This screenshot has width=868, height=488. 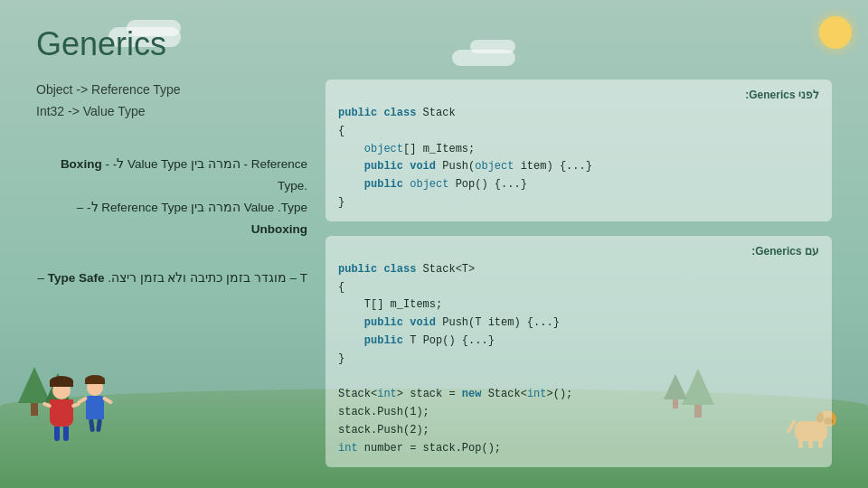 What do you see at coordinates (172, 278) in the screenshot?
I see `type-safe-section: T – מוגדר בזמן כתיבה ולא בזמן ריצה. Type…` at bounding box center [172, 278].